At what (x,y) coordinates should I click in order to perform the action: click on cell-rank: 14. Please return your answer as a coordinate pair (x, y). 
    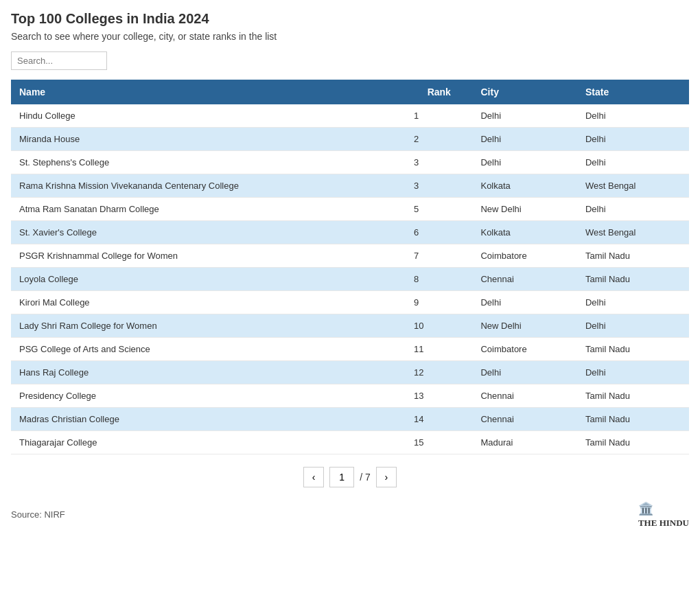
    Looking at the image, I should click on (439, 419).